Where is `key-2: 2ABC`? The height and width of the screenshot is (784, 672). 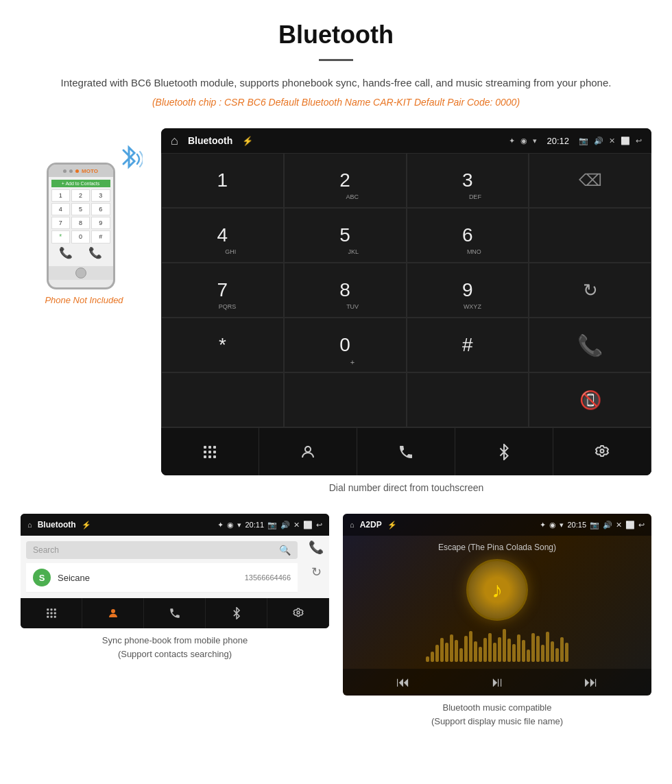
key-2: 2ABC is located at coordinates (346, 180).